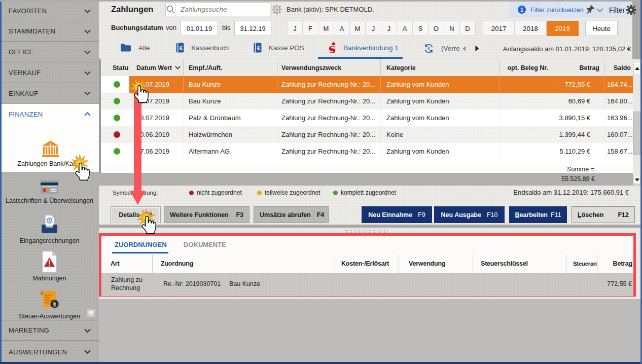 The width and height of the screenshot is (642, 364). I want to click on today-button: Heute, so click(601, 28).